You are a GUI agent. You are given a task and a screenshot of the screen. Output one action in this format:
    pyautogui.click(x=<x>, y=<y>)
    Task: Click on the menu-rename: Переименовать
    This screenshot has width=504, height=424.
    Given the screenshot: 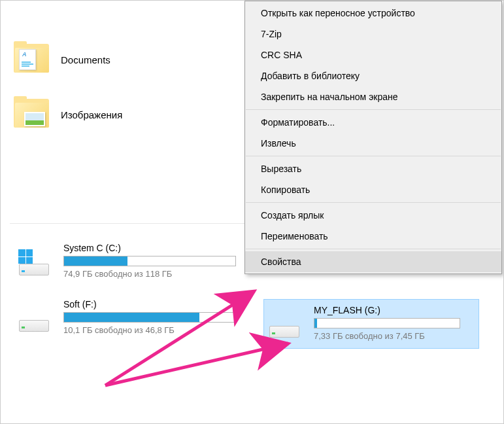 What is the action you would take?
    pyautogui.click(x=373, y=236)
    